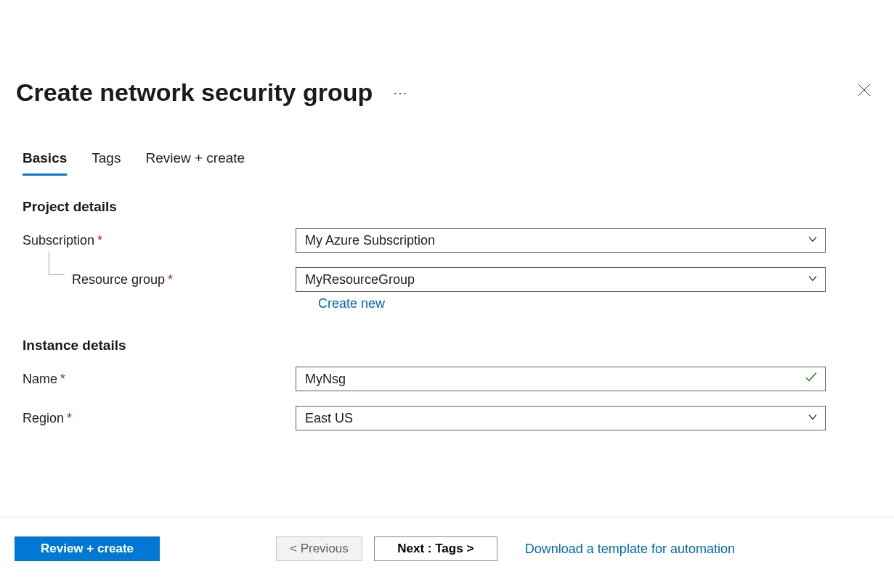  I want to click on name-input: MyNsg, so click(561, 379).